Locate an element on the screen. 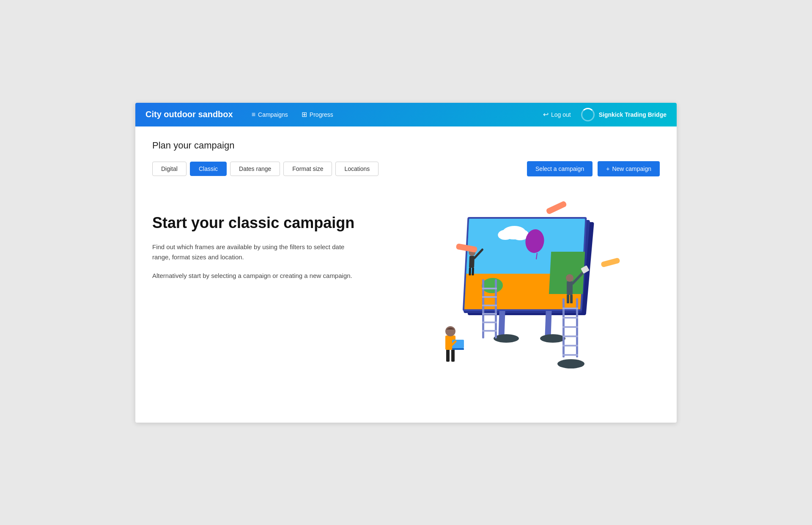  tab-digital: Digital is located at coordinates (169, 169).